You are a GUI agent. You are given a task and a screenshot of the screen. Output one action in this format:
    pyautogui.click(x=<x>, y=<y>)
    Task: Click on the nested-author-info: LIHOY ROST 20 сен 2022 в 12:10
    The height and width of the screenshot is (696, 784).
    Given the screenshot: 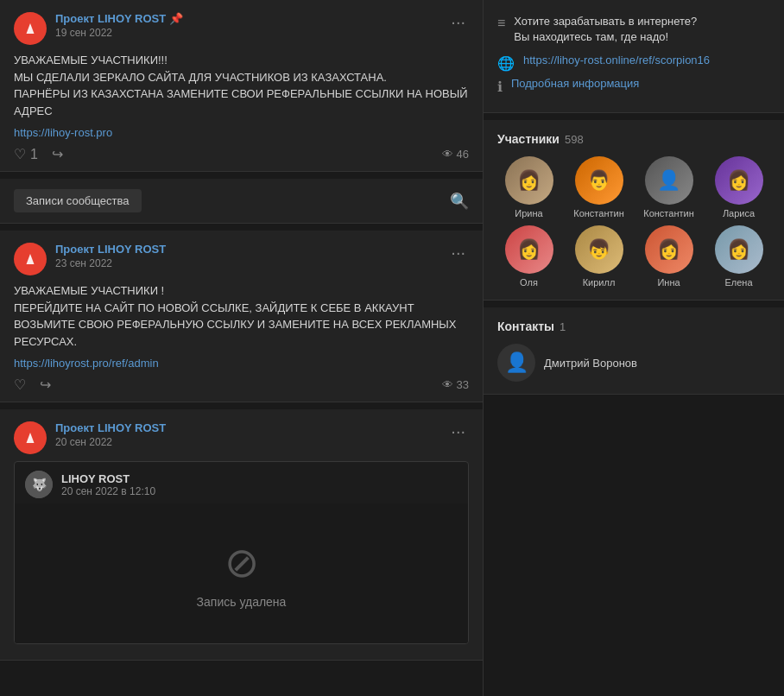 What is the action you would take?
    pyautogui.click(x=109, y=485)
    